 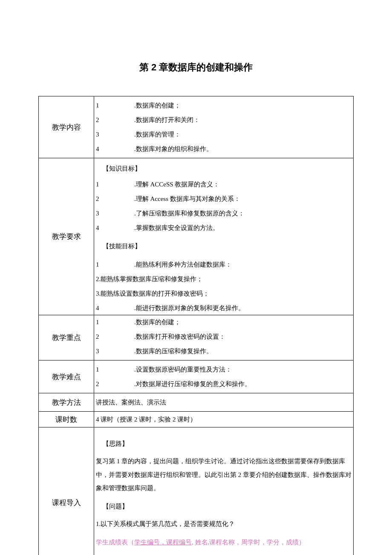 What do you see at coordinates (244, 351) in the screenshot?
I see `item-text: .数据库的压缩和修复操作。` at bounding box center [244, 351].